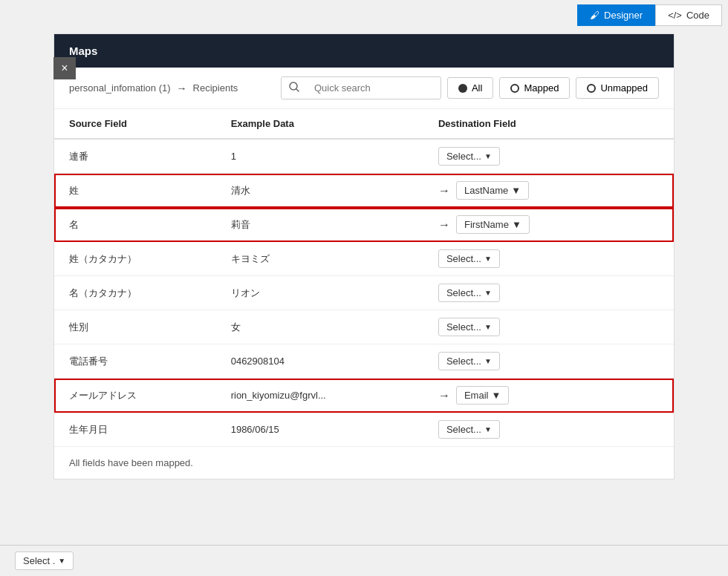 Image resolution: width=728 pixels, height=576 pixels. Describe the element at coordinates (135, 396) in the screenshot. I see `source-field-cell: メールアドレス` at that location.